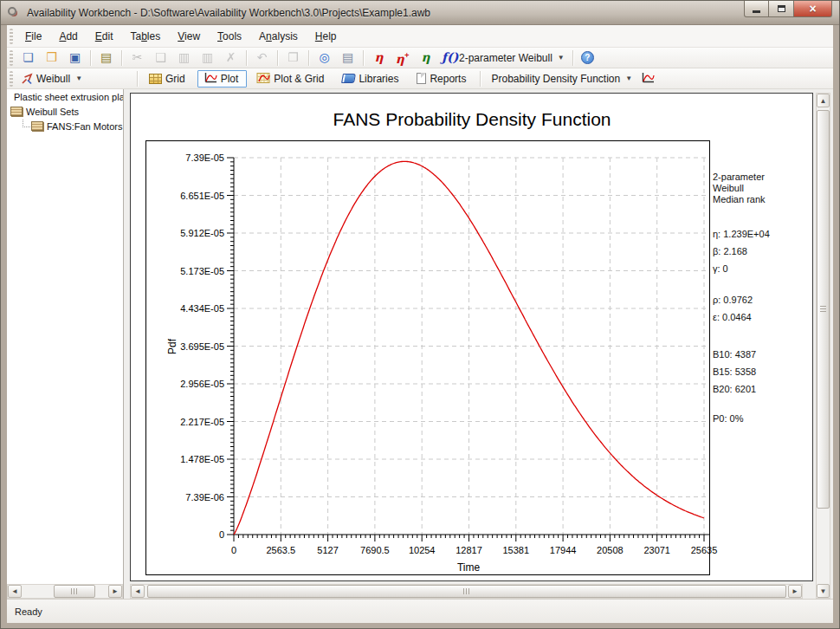 This screenshot has height=629, width=840. Describe the element at coordinates (234, 550) in the screenshot. I see `svg-text: 0` at that location.